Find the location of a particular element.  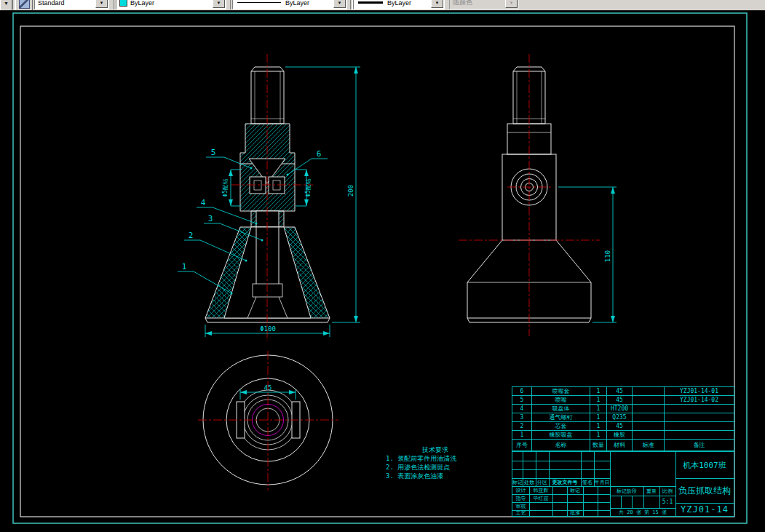

callout-1: 1 is located at coordinates (185, 266).